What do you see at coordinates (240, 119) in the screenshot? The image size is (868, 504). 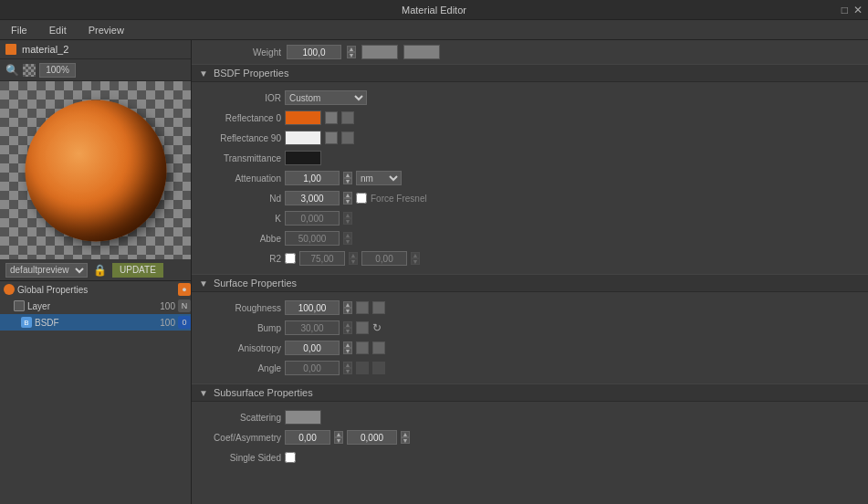 I see `reflectance0-label: Reflectance 0` at bounding box center [240, 119].